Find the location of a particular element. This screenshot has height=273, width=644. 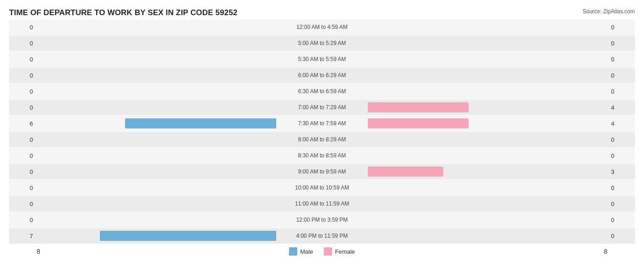

female-legend-box is located at coordinates (328, 251).